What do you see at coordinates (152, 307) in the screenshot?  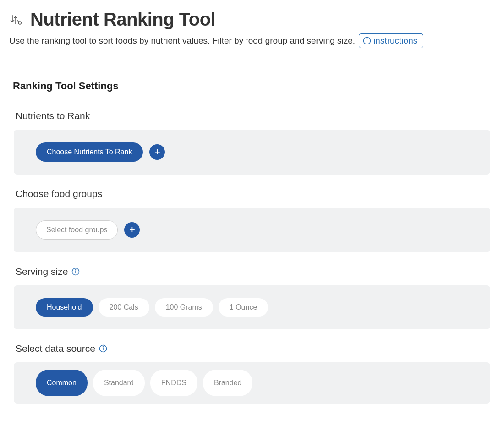 I see `serving-size-options: Household 200 Cals 100 Grams 1 Ounce` at bounding box center [152, 307].